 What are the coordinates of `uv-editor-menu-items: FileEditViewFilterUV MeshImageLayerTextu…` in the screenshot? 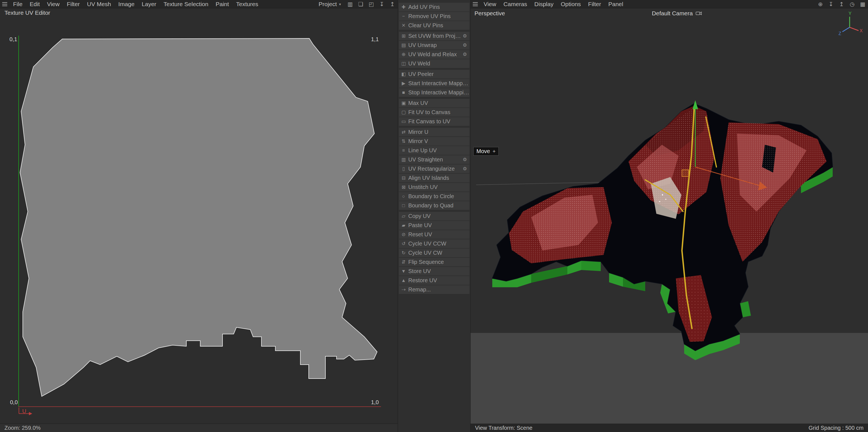 It's located at (135, 4).